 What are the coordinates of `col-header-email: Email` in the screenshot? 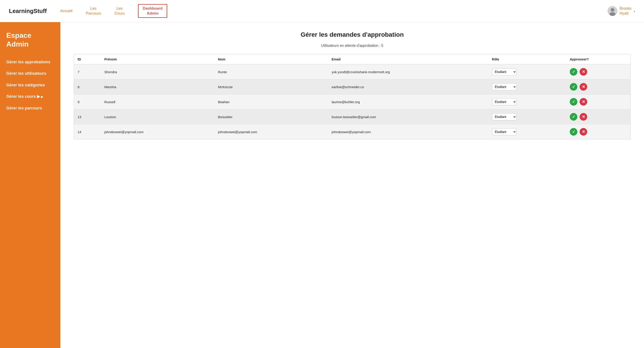 It's located at (408, 59).